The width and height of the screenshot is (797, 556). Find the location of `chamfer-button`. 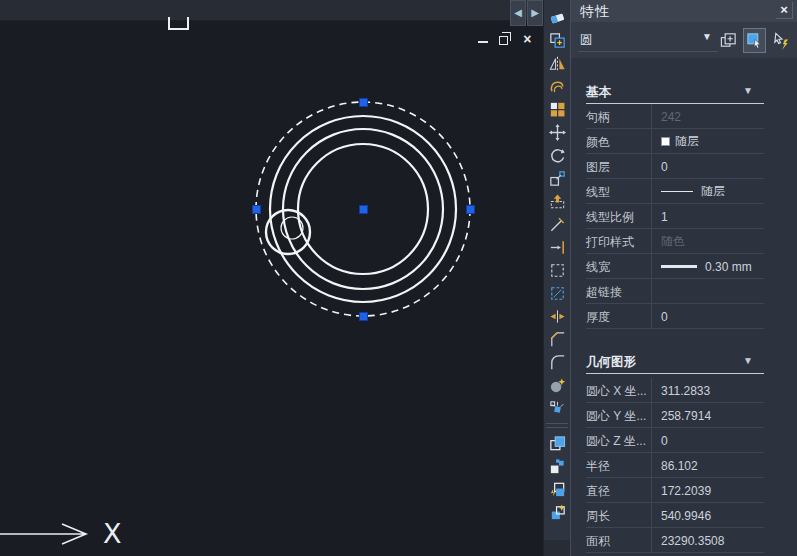

chamfer-button is located at coordinates (557, 340).